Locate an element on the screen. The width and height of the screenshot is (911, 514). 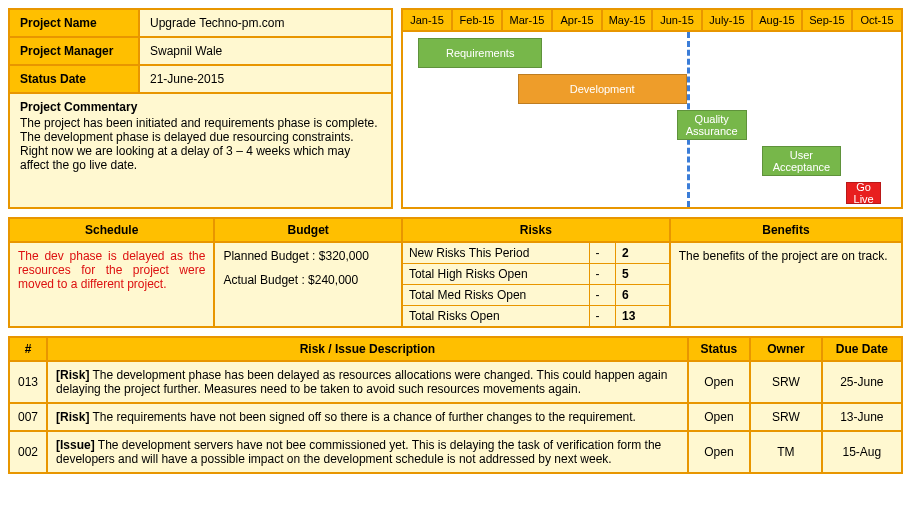
bar-qa: QualityAssurance is located at coordinates (712, 125).